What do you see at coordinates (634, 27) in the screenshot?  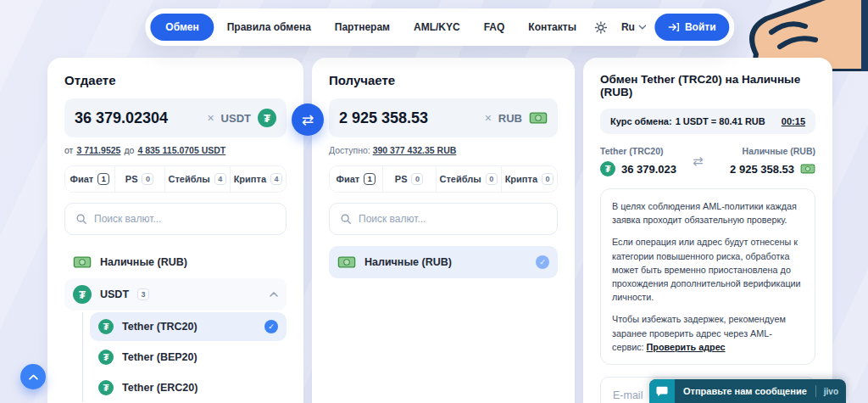 I see `language-switcher: Ru` at bounding box center [634, 27].